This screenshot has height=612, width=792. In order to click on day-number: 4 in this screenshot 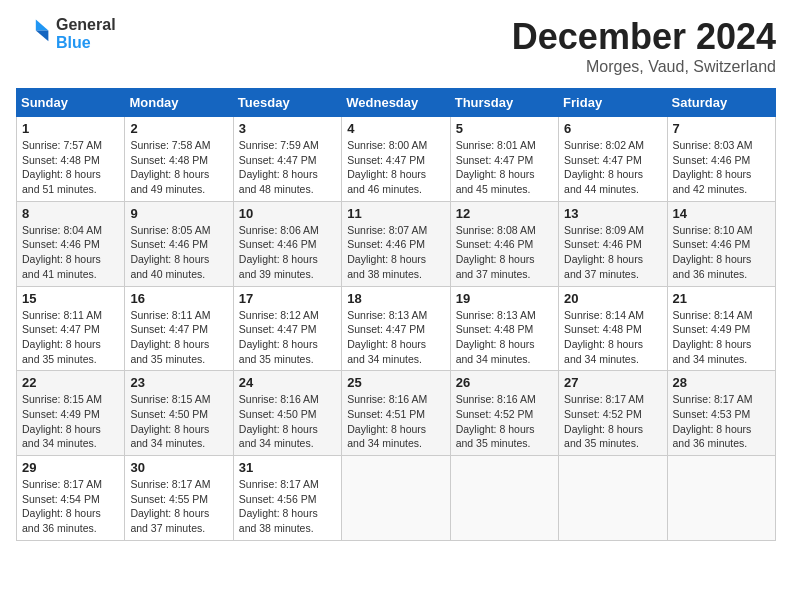, I will do `click(396, 128)`.